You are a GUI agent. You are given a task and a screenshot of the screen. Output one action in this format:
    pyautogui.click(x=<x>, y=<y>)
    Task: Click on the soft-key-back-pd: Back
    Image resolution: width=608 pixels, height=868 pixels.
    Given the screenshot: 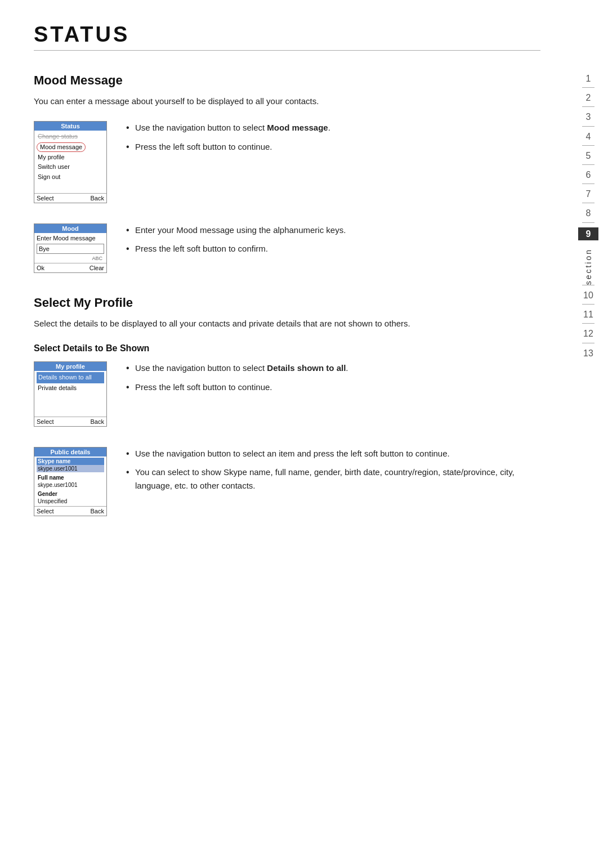 What is the action you would take?
    pyautogui.click(x=97, y=511)
    